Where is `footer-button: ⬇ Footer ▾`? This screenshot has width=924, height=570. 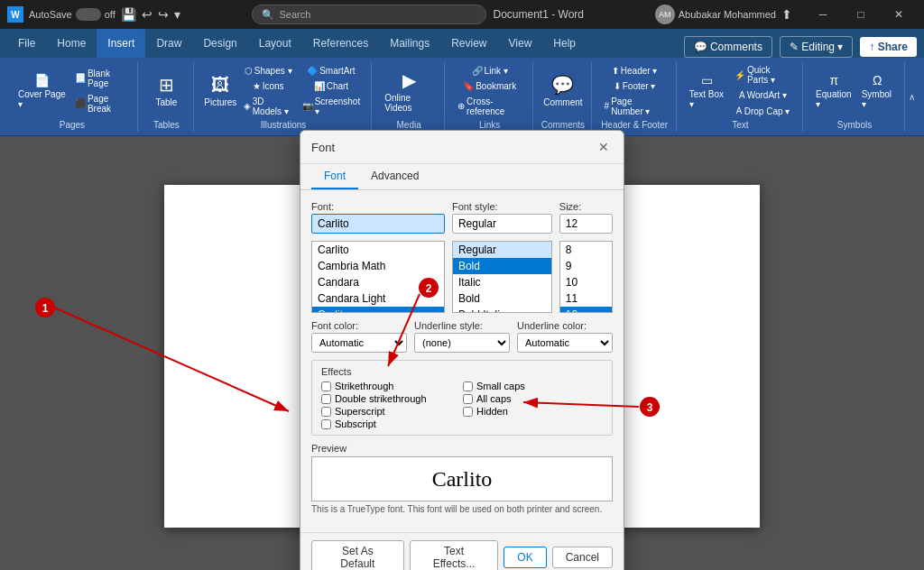
footer-button: ⬇ Footer ▾ is located at coordinates (635, 87).